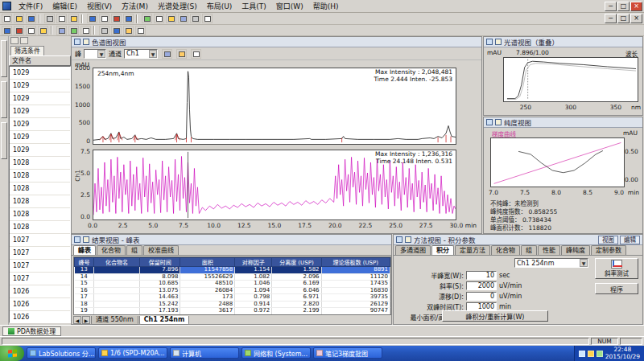  I want to click on start-button, so click(12, 354).